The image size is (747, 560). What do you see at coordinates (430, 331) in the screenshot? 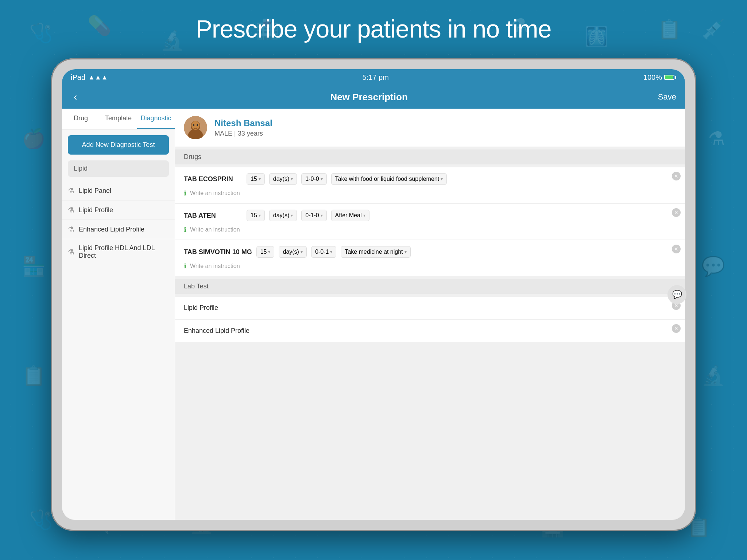
I see `lab-test-card-enhanced-lipid: ✕ Enhanced Lipid Profile` at bounding box center [430, 331].